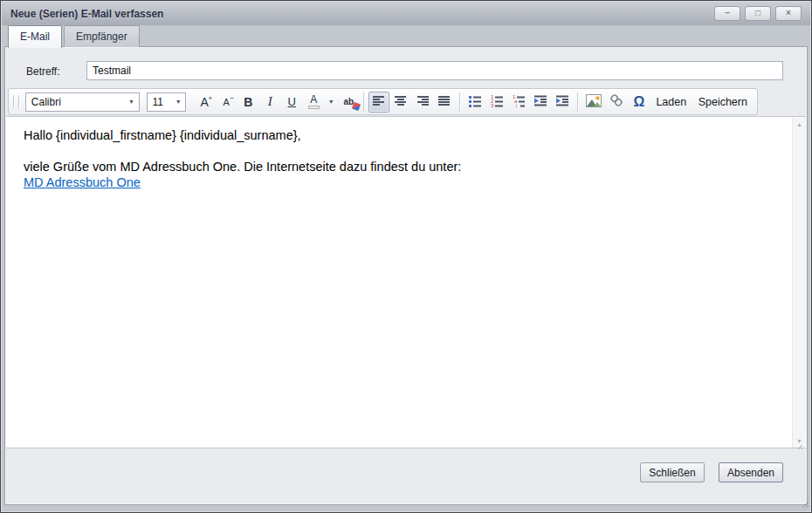 Image resolution: width=812 pixels, height=513 pixels. I want to click on window-controls: – □ ×, so click(758, 14).